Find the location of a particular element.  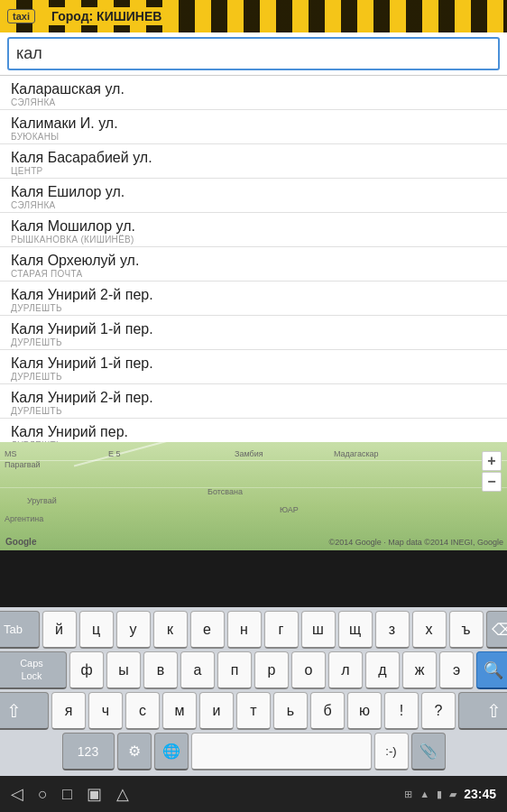

street-name: Каля Орхеюлуй ул. is located at coordinates (254, 261).